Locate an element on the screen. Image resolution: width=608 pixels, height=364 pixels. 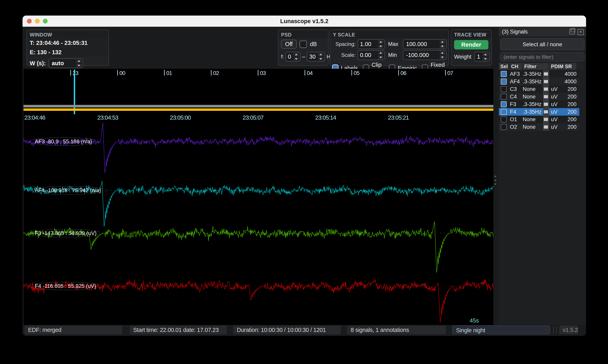
signal-sr: 200 is located at coordinates (563, 104).